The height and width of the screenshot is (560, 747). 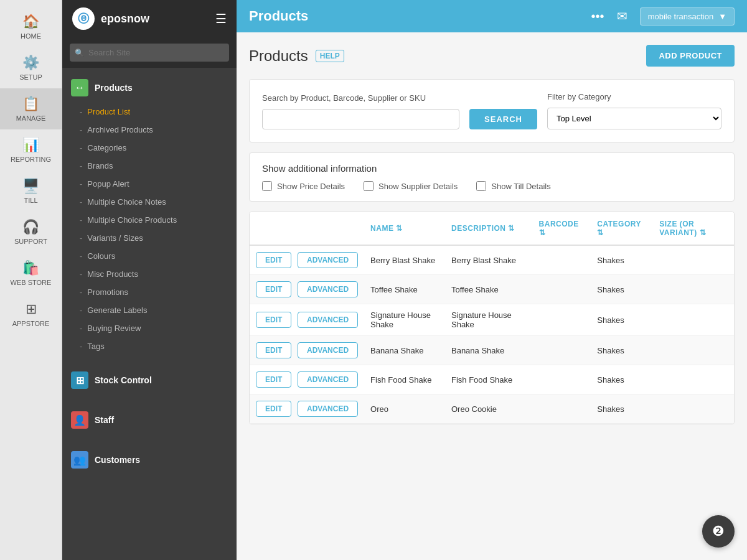 I want to click on staff-label: Staff, so click(x=105, y=420).